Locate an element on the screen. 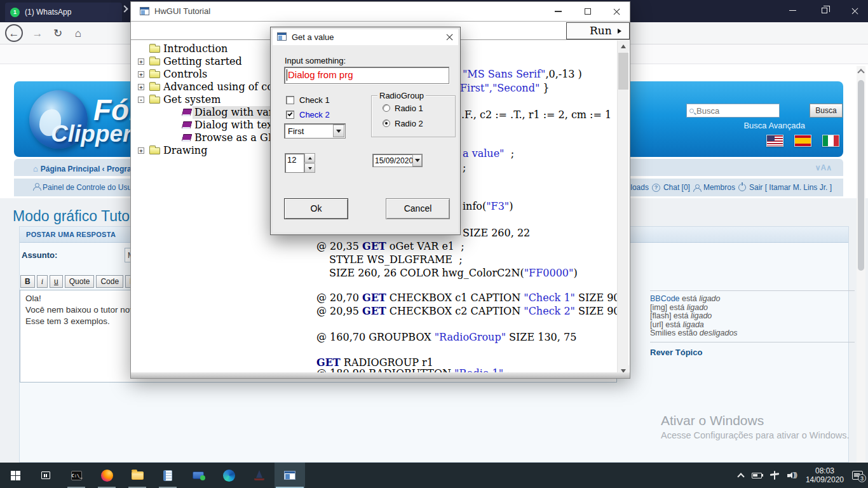 The height and width of the screenshot is (488, 868). taskbar-firefox-button is located at coordinates (107, 475).